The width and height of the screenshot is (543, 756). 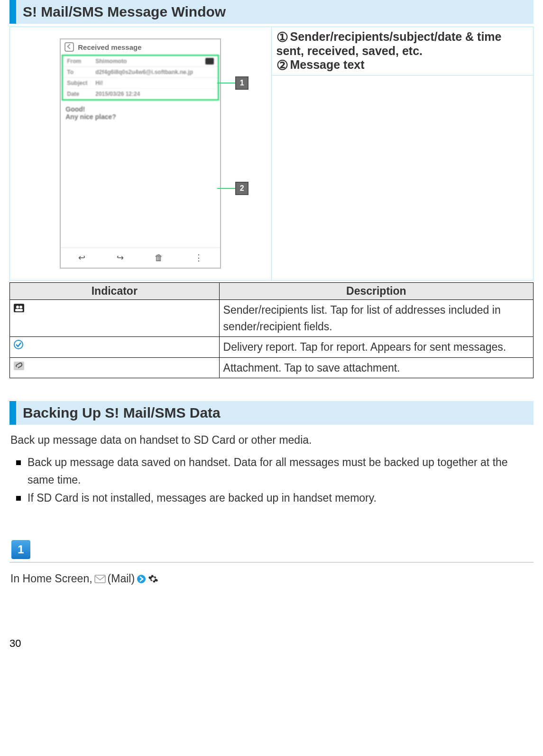 What do you see at coordinates (272, 579) in the screenshot?
I see `step-instruction: In Home Screen, (Mail)` at bounding box center [272, 579].